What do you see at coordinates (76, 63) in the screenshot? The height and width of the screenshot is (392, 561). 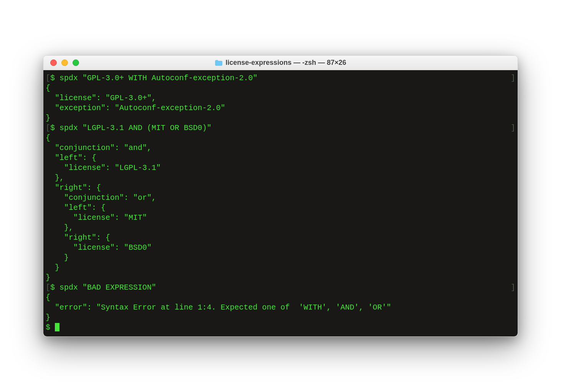 I see `maximize-button` at bounding box center [76, 63].